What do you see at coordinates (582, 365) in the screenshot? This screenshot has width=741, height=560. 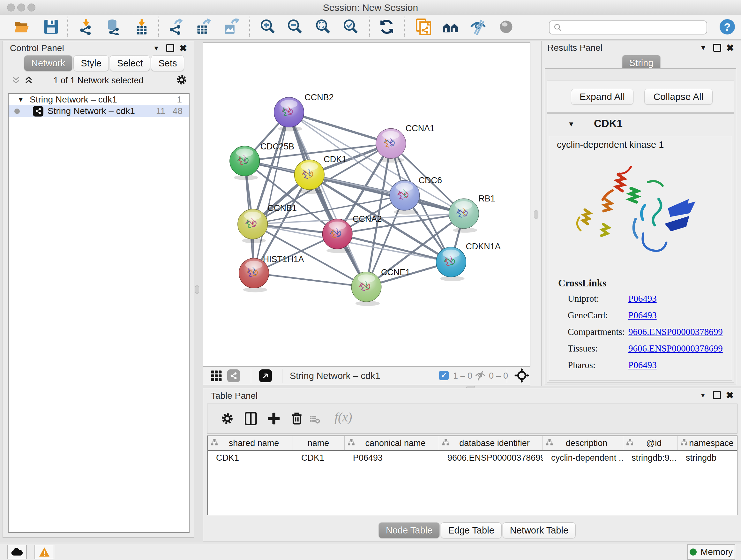 I see `crosslink-label: Pharos:` at bounding box center [582, 365].